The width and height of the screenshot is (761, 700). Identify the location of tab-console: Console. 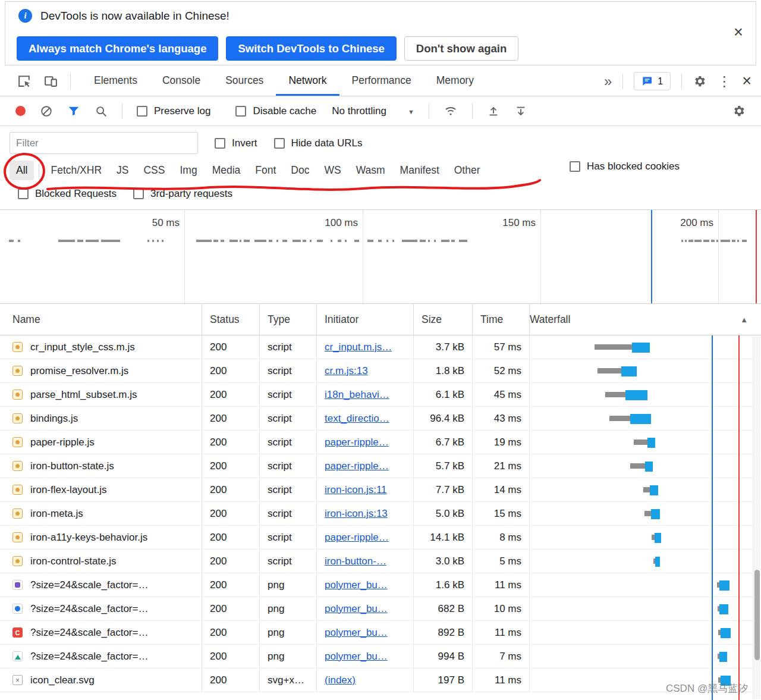
(181, 81).